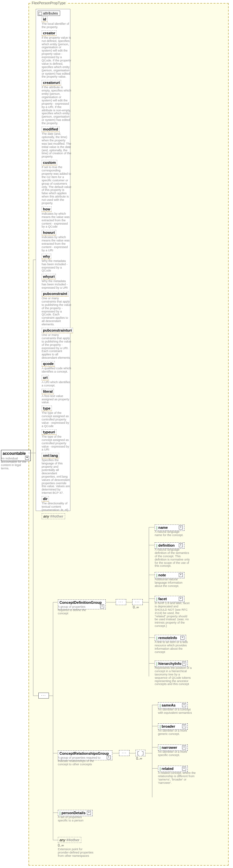 The height and width of the screenshot is (868, 233). Describe the element at coordinates (57, 58) in the screenshot. I see `attr-desc: If the property value is not defined, sp…` at that location.